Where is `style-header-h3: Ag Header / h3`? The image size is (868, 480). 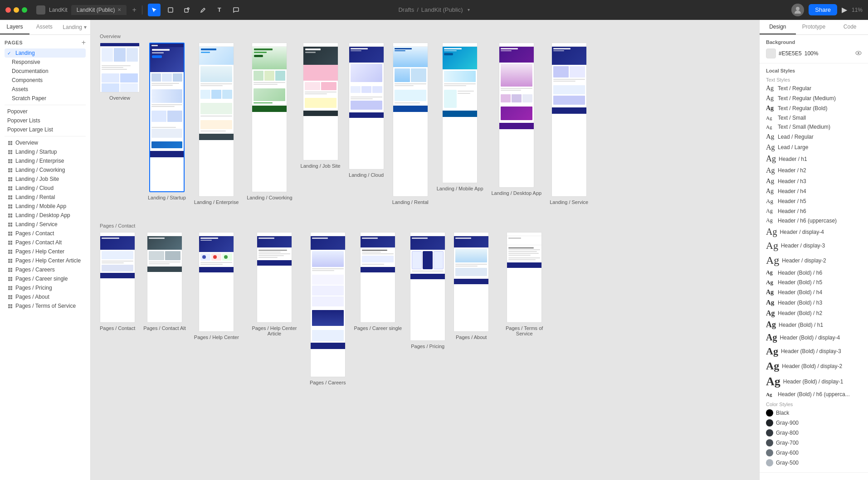 style-header-h3: Ag Header / h3 is located at coordinates (814, 181).